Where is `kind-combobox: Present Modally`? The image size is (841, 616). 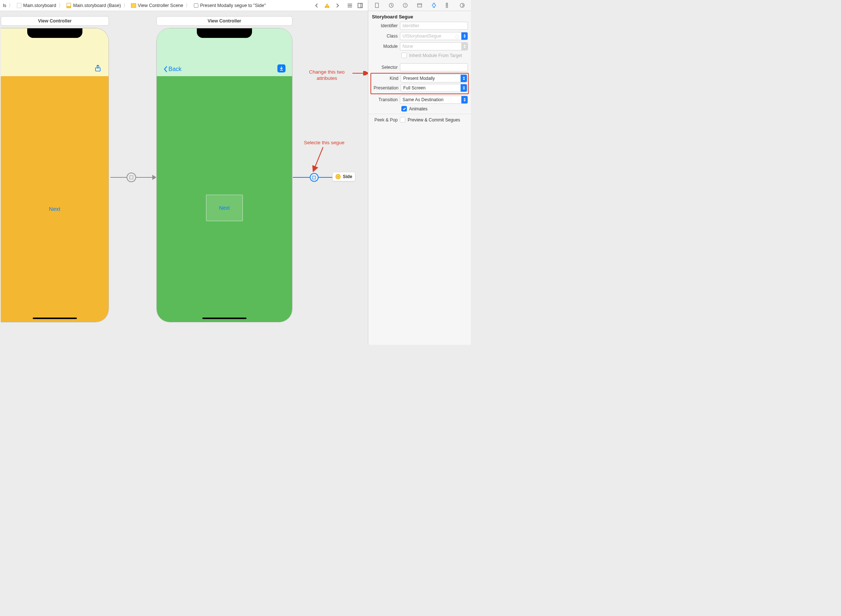
kind-combobox: Present Modally is located at coordinates (434, 78).